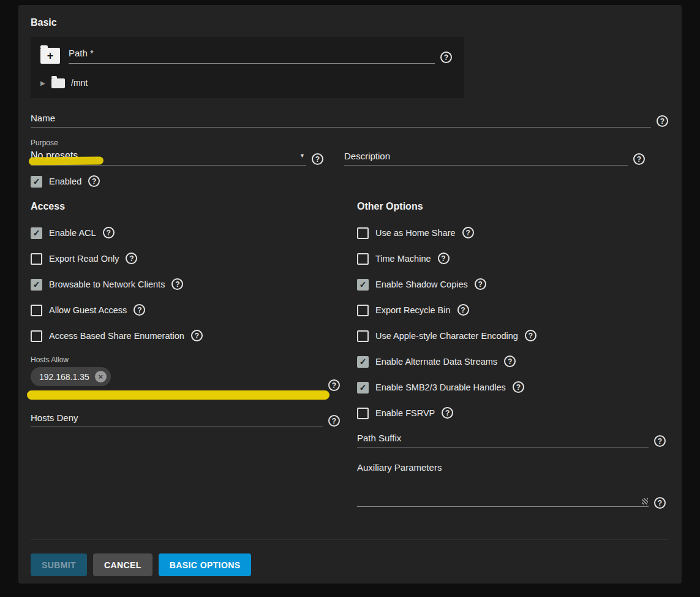  I want to click on checkbox-label: Enable FSRVP, so click(405, 413).